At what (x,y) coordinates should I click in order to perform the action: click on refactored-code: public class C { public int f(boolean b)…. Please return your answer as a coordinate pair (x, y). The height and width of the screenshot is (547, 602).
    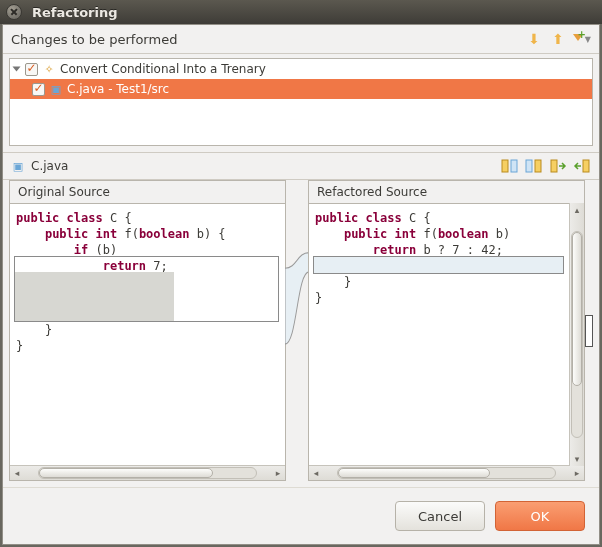
    Looking at the image, I should click on (440, 255).